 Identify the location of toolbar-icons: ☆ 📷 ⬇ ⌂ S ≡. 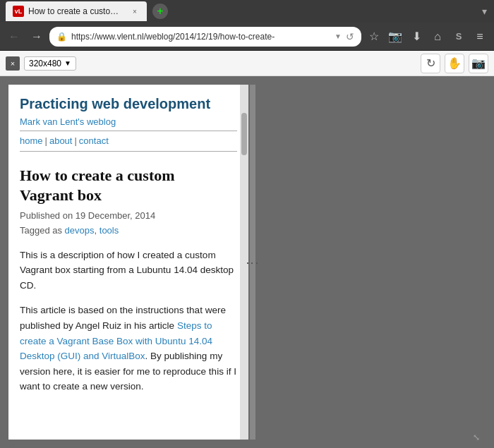
(427, 37).